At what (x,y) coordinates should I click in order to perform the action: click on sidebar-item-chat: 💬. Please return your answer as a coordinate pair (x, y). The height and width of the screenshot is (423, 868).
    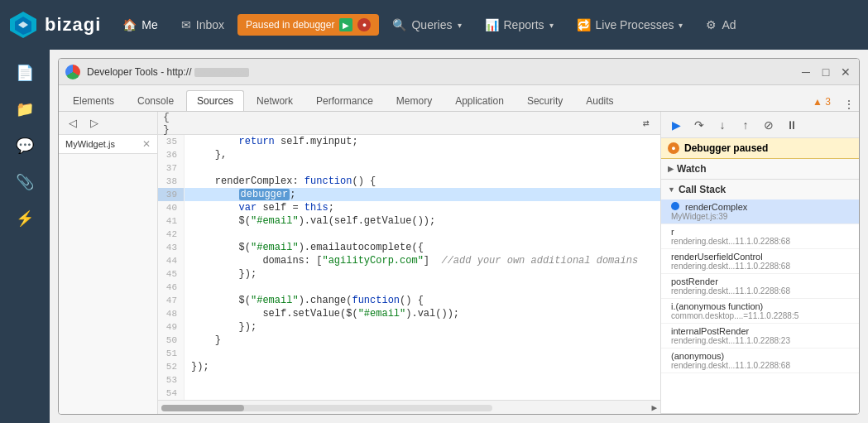
    Looking at the image, I should click on (25, 146).